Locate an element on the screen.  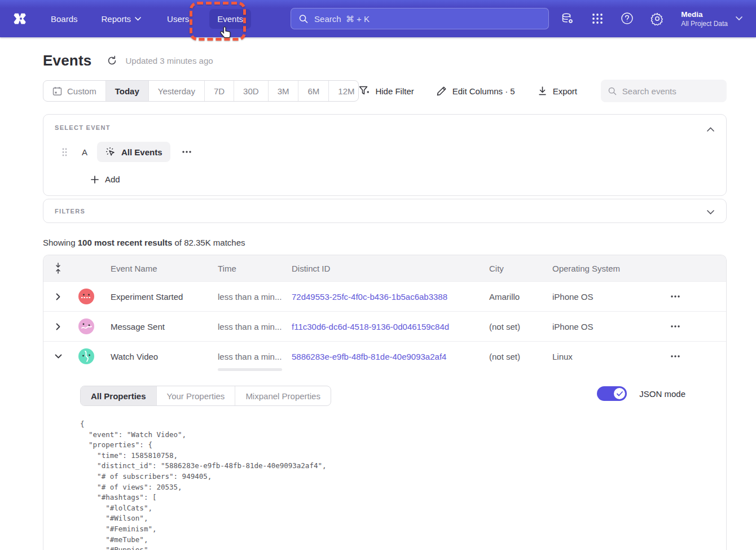
date-range-7d: 7D is located at coordinates (219, 91).